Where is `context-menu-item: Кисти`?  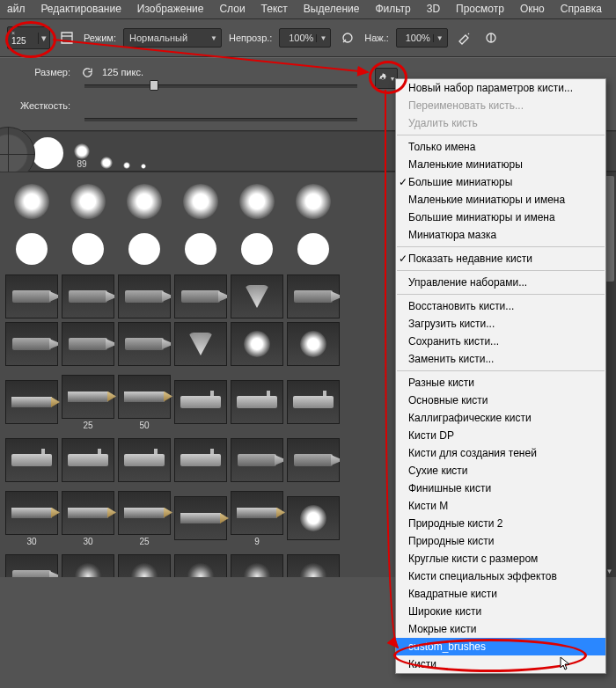 context-menu-item: Кисти is located at coordinates (501, 664).